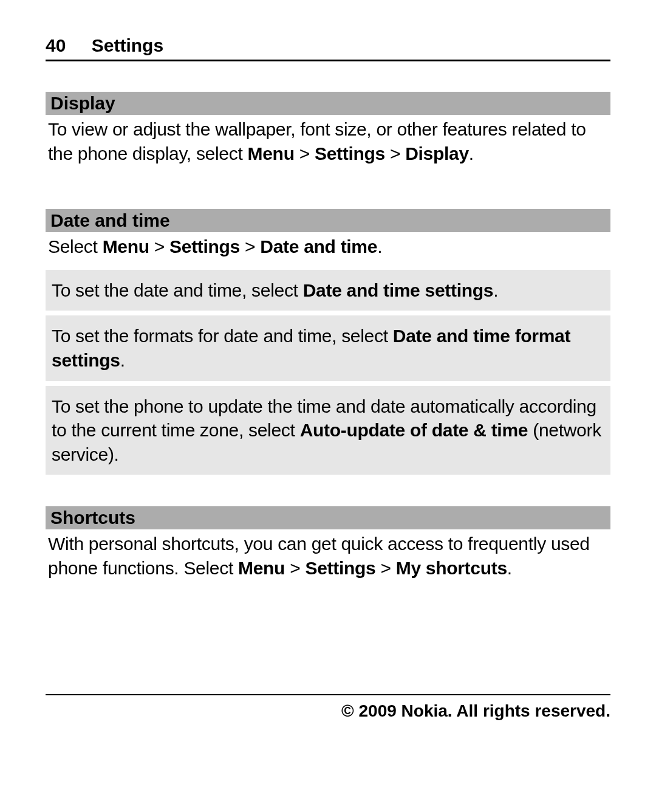 Image resolution: width=656 pixels, height=812 pixels. What do you see at coordinates (261, 568) in the screenshot?
I see `shortcuts-menu: Menu` at bounding box center [261, 568].